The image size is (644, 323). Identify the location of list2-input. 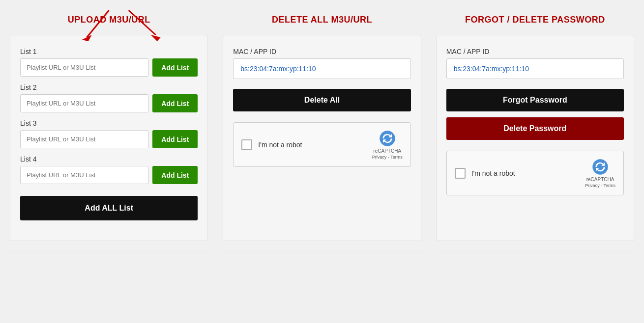
(85, 103).